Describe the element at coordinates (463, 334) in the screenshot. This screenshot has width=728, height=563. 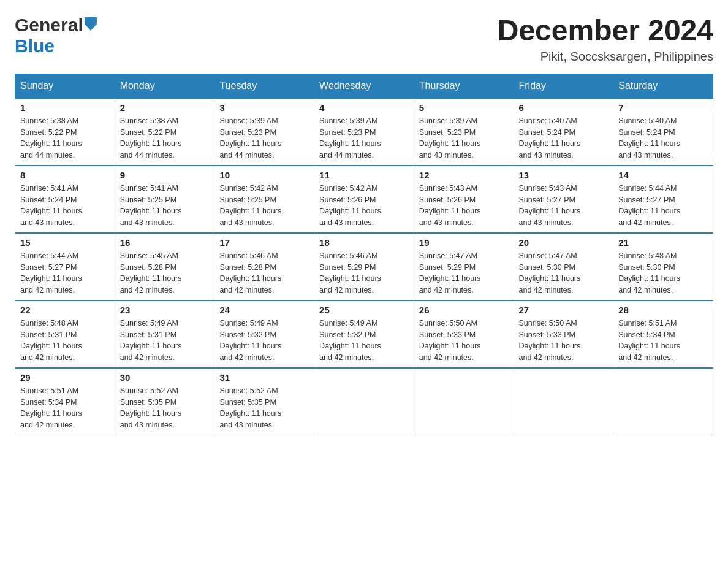
I see `calendar-cell: 26Sunrise: 5:50 AMSunset: 5:33 PMDayligh…` at that location.